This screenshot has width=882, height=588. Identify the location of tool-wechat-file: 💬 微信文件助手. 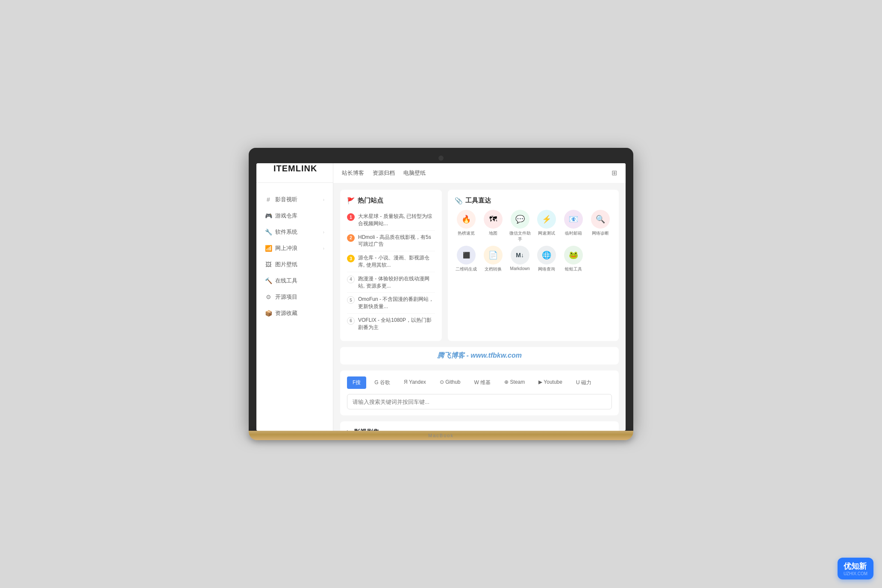
(520, 226).